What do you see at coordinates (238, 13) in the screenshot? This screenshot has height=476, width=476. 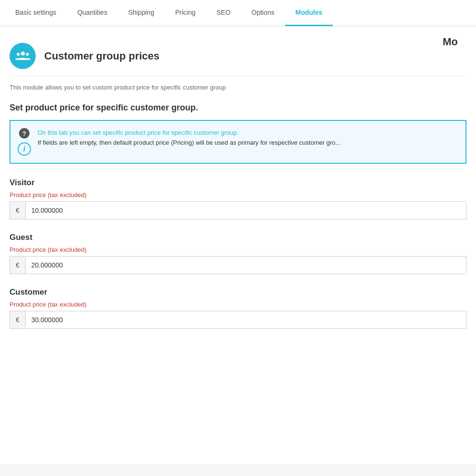 I see `tab-bar: Basic settingsQuantitiesShippingPricingS…` at bounding box center [238, 13].